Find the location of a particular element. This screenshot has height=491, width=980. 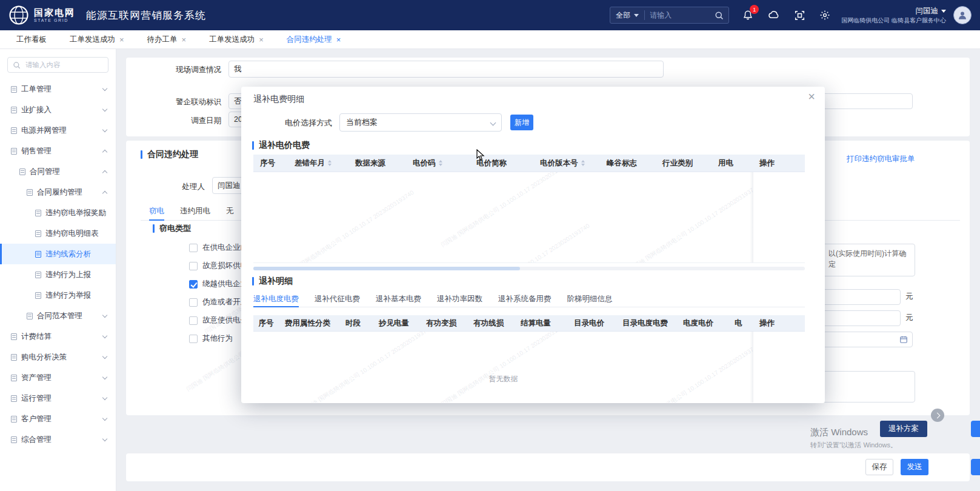

column-header: 用电 is located at coordinates (733, 163).